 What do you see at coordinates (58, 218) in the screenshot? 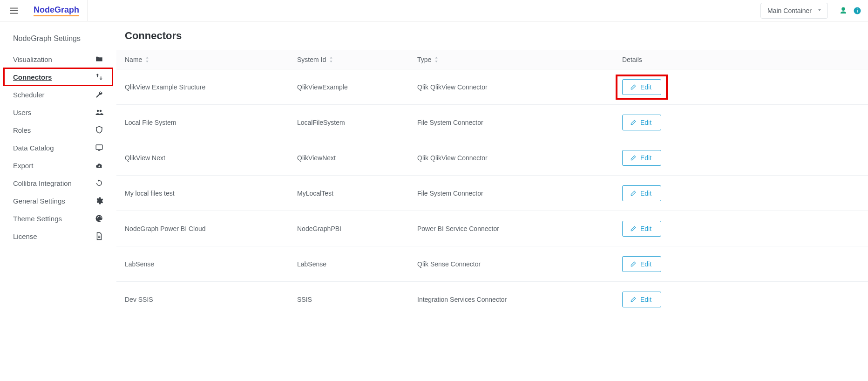
I see `sidebar-item-theme-settings: Theme Settings` at bounding box center [58, 218].